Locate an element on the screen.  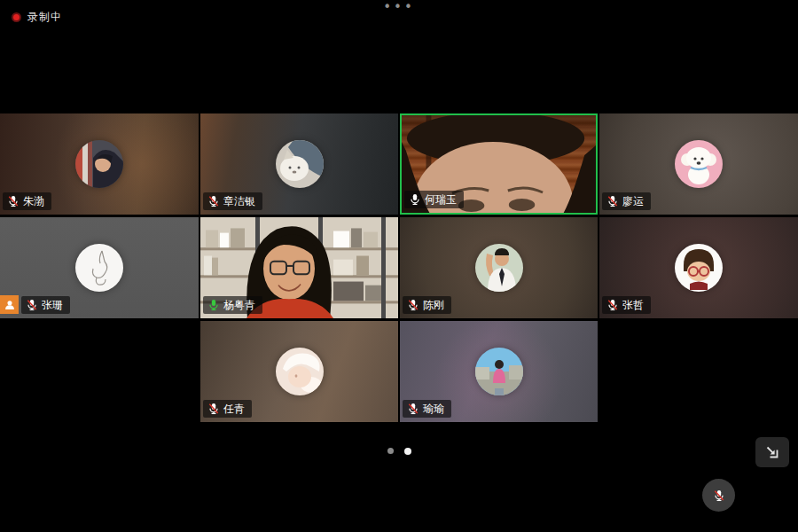
participant-tile-renqing: 任青 is located at coordinates (300, 372).